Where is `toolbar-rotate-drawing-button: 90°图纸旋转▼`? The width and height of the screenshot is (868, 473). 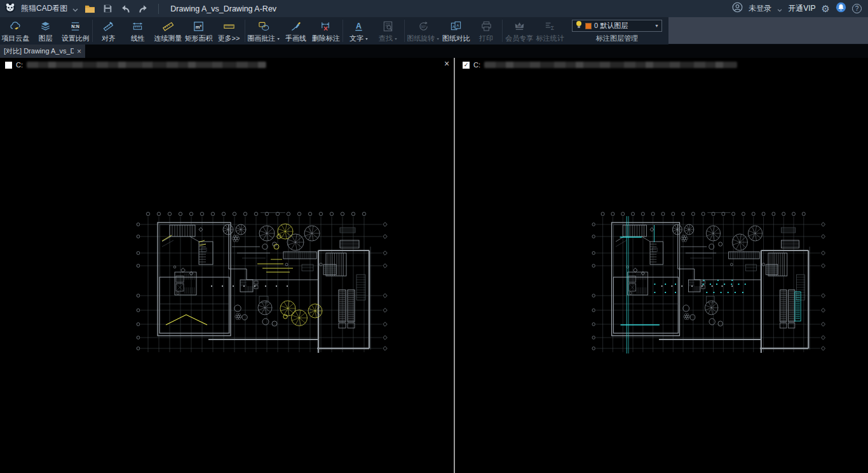 toolbar-rotate-drawing-button: 90°图纸旋转▼ is located at coordinates (423, 31).